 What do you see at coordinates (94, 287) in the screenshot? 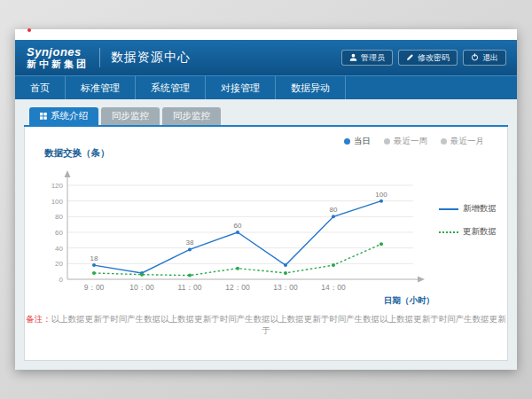
I see `svg-text: 9：00` at bounding box center [94, 287].